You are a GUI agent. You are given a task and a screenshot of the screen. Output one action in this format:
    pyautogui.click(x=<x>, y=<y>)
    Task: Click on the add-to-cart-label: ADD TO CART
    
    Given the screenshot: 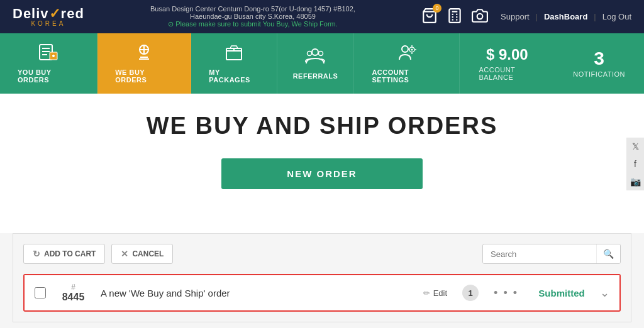 What is the action you would take?
    pyautogui.click(x=70, y=254)
    